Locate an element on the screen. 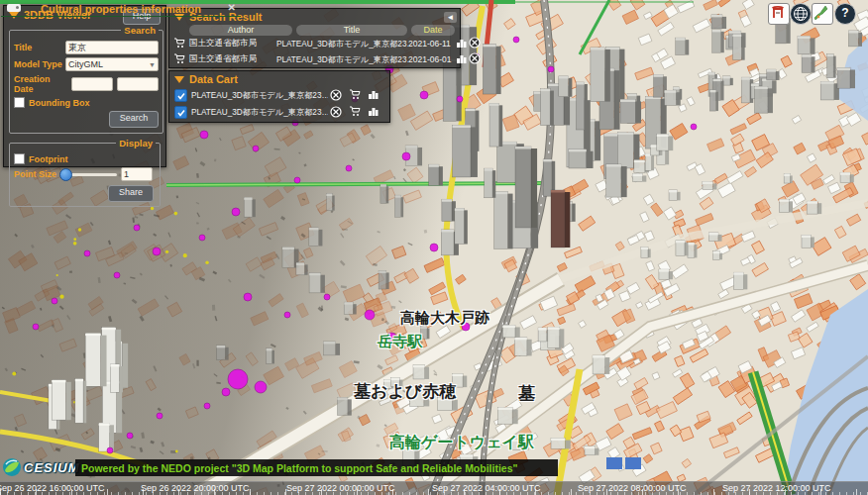 The width and height of the screenshot is (868, 495). cesium-globe-icon is located at coordinates (12, 467).